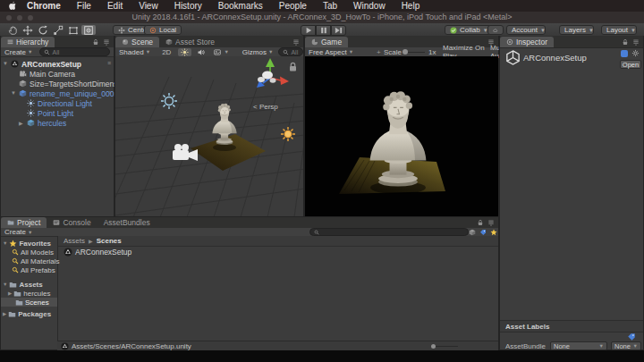  Describe the element at coordinates (527, 42) in the screenshot. I see `tab-inspector: Inspector` at that location.